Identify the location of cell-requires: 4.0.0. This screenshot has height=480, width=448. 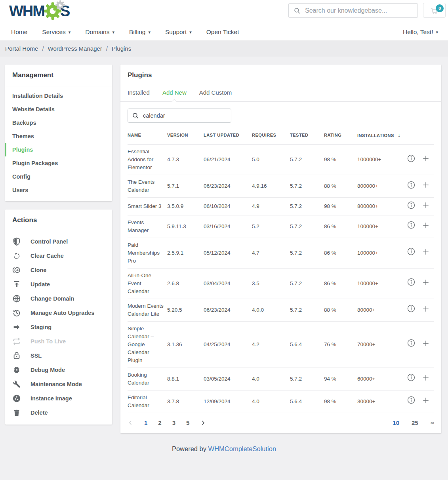
(271, 310).